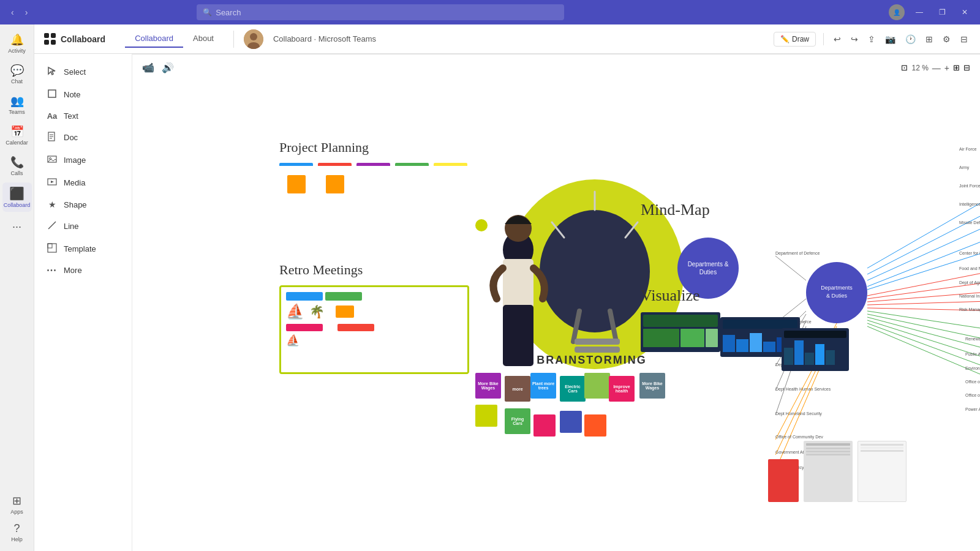  I want to click on project-planning-cards, so click(374, 182).